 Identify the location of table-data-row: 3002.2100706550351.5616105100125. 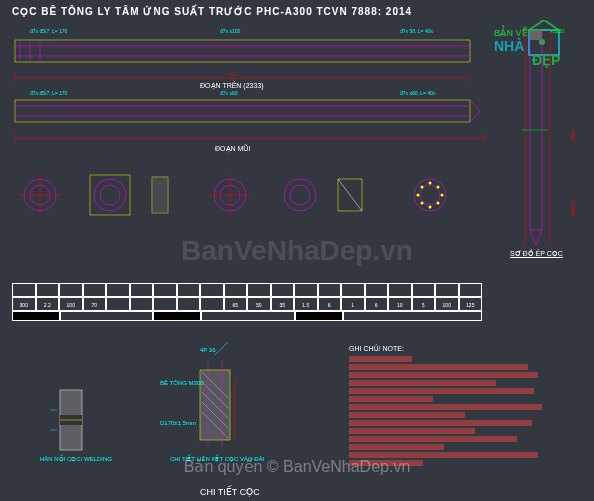
(247, 304).